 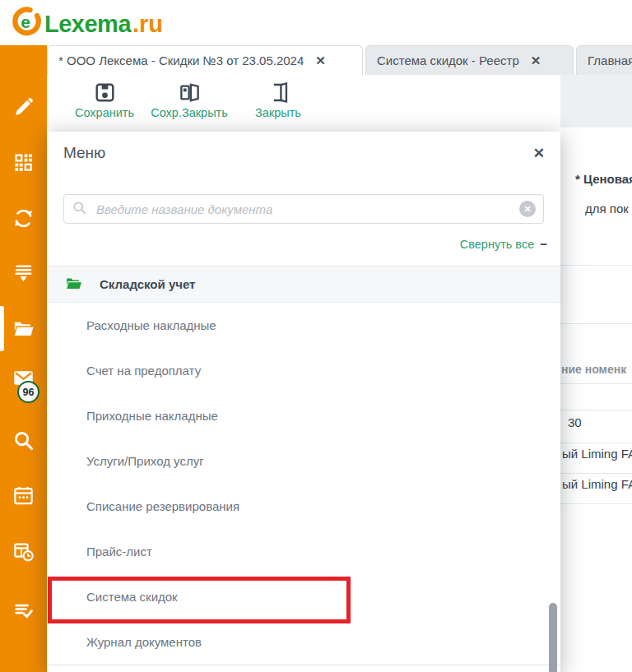 I want to click on logo-tld: .ru, so click(x=148, y=25).